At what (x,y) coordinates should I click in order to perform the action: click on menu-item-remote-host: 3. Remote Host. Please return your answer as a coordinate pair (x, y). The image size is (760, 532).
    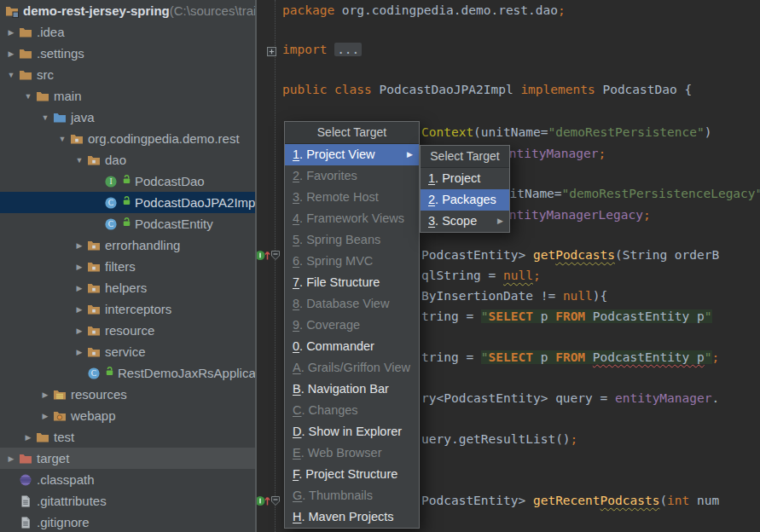
    Looking at the image, I should click on (351, 198).